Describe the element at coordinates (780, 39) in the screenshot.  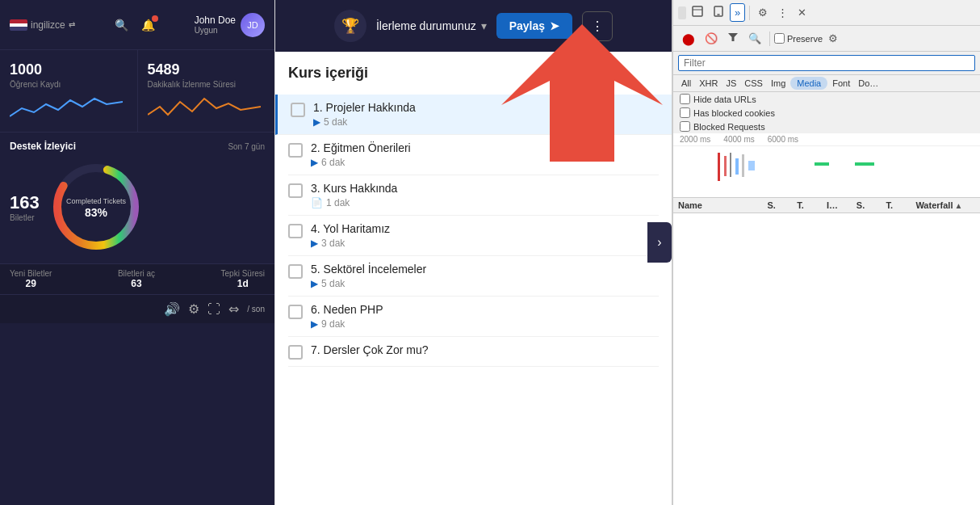
I see `preserve-checkbox` at that location.